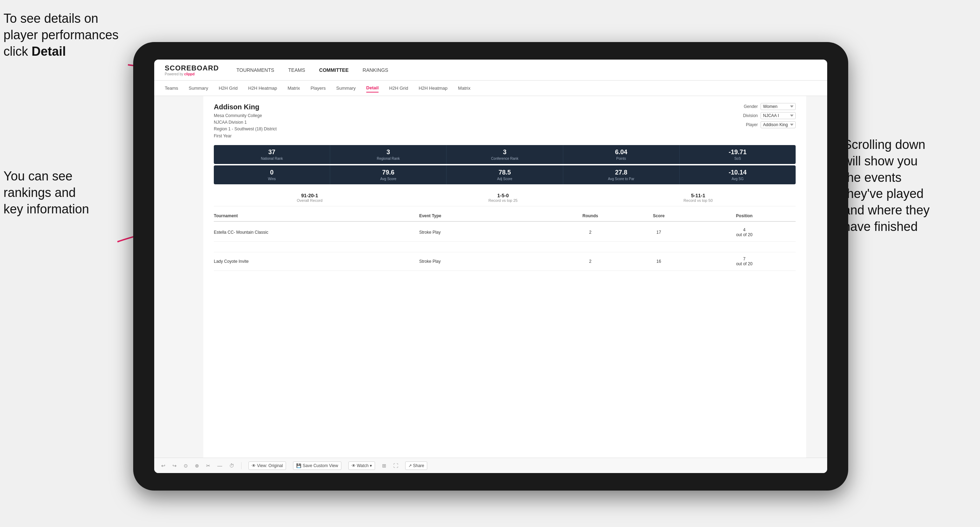  I want to click on watch-button: 👁 Watch ▾, so click(362, 466).